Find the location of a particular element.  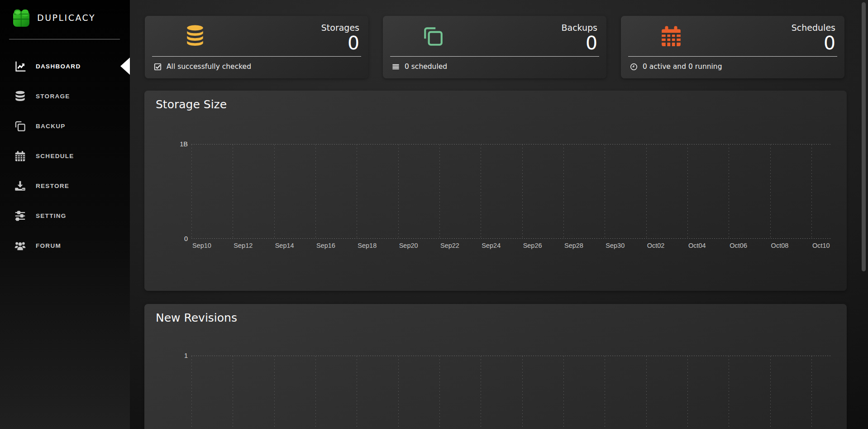

x-tick-label: Oct06 is located at coordinates (739, 246).